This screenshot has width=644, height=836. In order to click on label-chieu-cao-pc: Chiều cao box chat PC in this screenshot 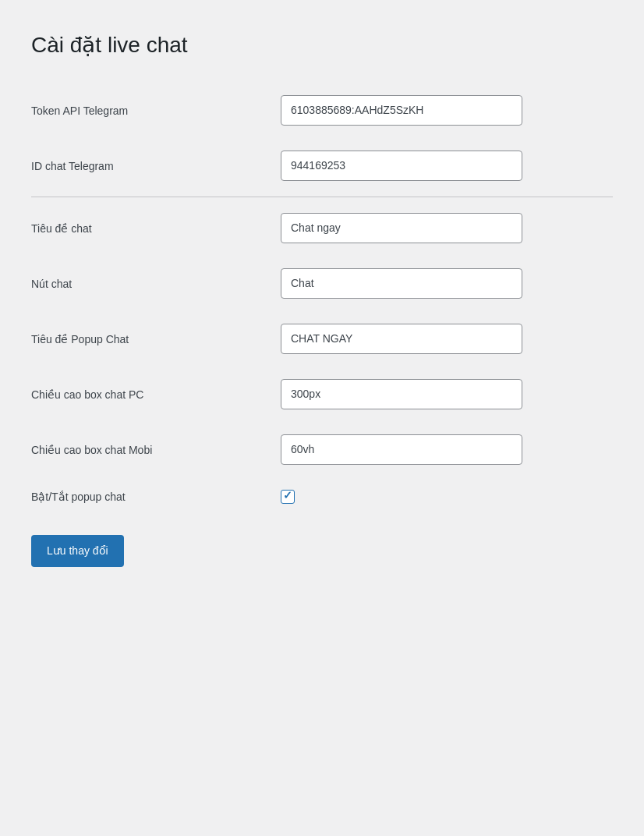, I will do `click(156, 395)`.